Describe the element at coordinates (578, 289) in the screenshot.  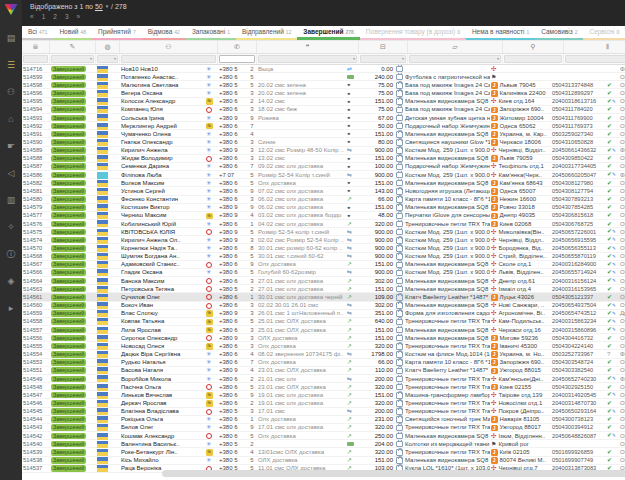
I see `tracking-number: 20400316153965` at that location.